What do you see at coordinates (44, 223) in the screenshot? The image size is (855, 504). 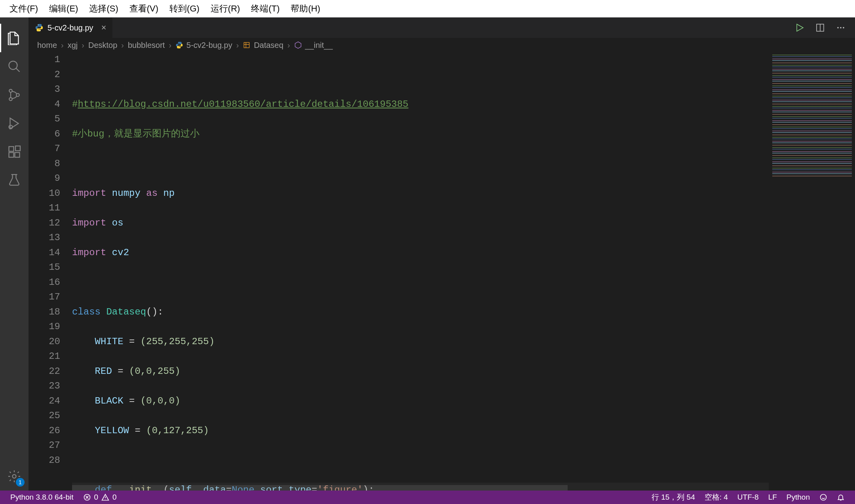 I see `line-number: 12` at bounding box center [44, 223].